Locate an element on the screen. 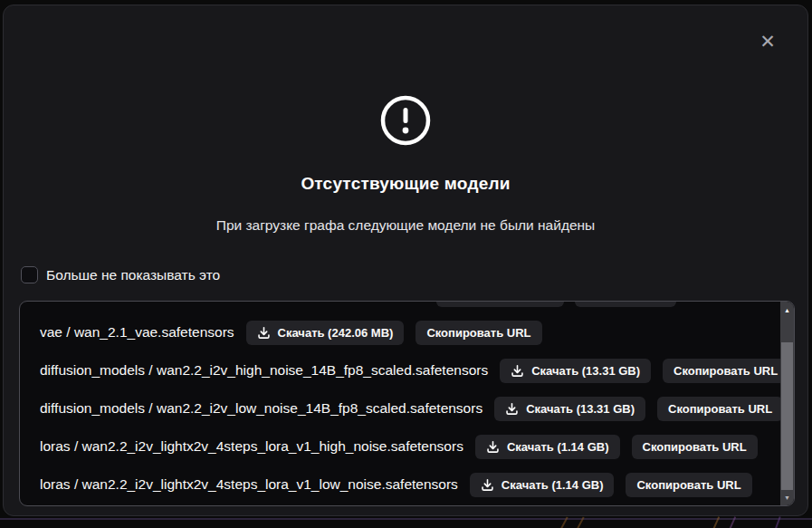  model-name: diffusion_models / wan2.2_i2v_low_noise_… is located at coordinates (261, 408).